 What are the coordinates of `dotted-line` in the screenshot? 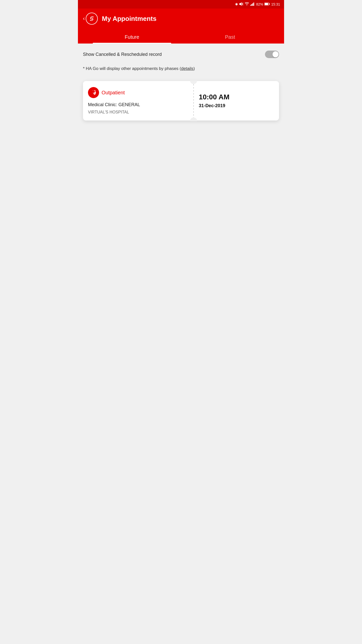 It's located at (194, 101).